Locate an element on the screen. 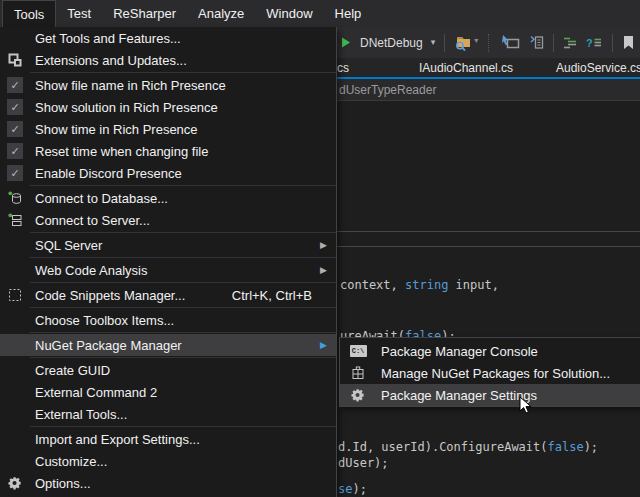  menu-item-label: Connect to Database... is located at coordinates (99, 198).